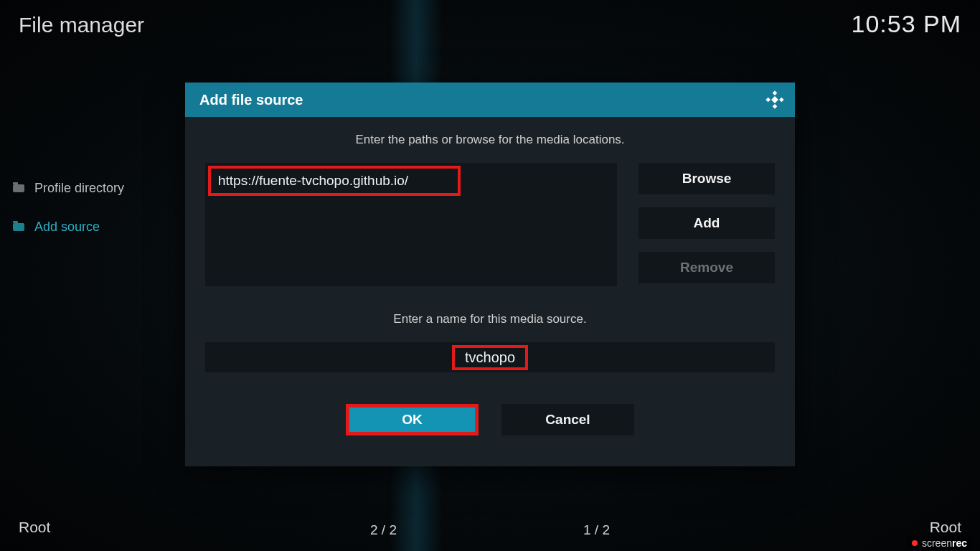 This screenshot has height=551, width=980. Describe the element at coordinates (940, 543) in the screenshot. I see `screenrec-watermark: screenrec` at that location.